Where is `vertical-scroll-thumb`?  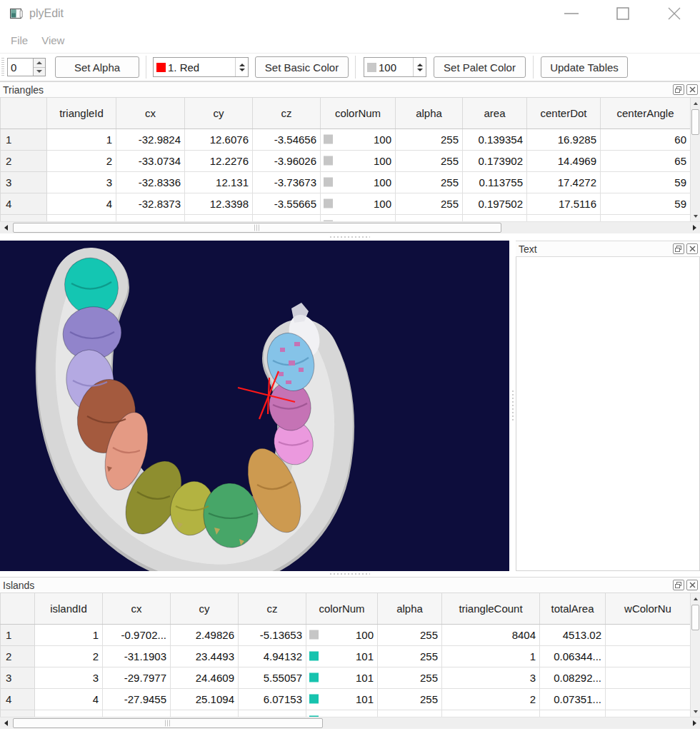
vertical-scroll-thumb is located at coordinates (696, 122).